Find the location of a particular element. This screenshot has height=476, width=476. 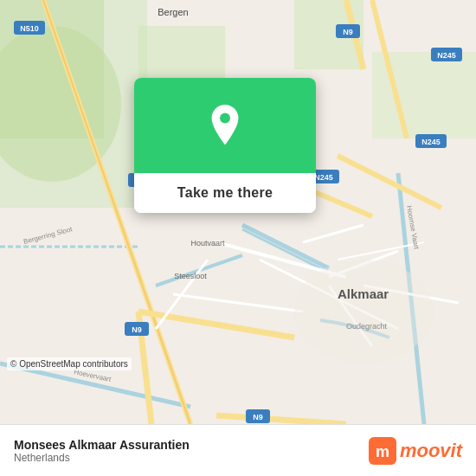

svg-text: m is located at coordinates (383, 452).